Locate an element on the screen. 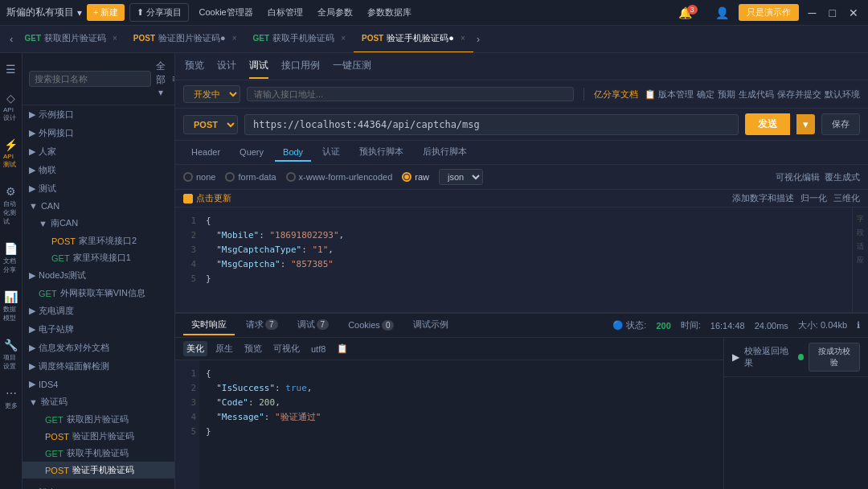  data-button: 参数数据库 is located at coordinates (389, 13).